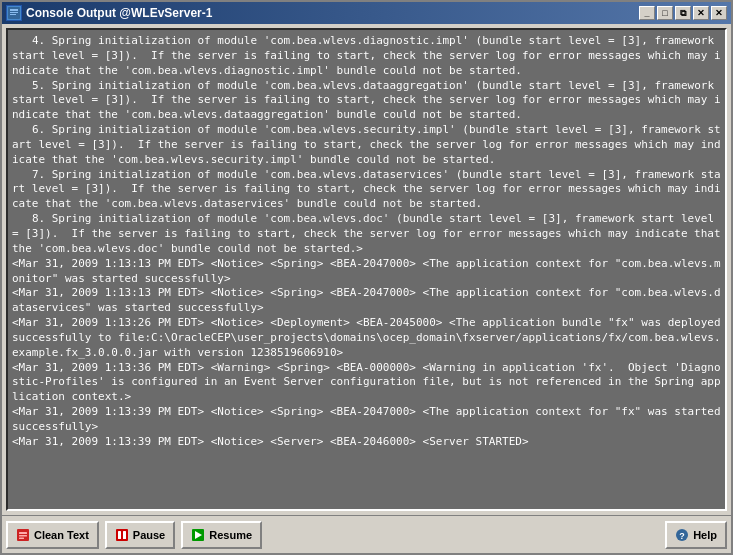 The width and height of the screenshot is (733, 555). Describe the element at coordinates (705, 535) in the screenshot. I see `help-label: Help` at that location.